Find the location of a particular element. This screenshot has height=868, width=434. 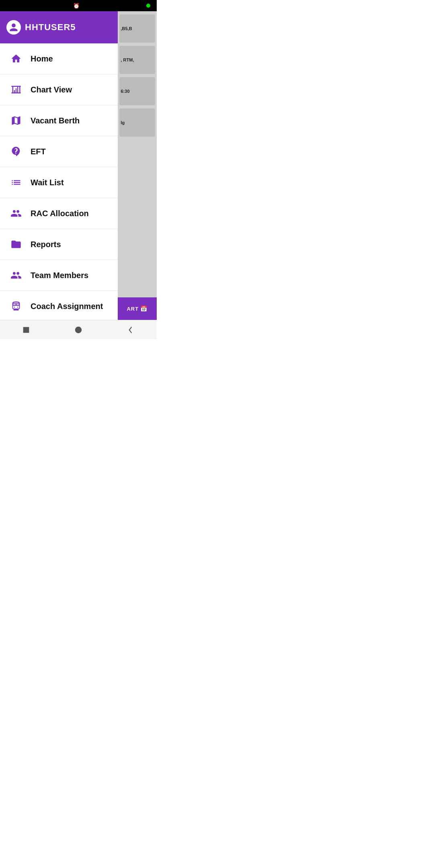

money-icon is located at coordinates (16, 151).